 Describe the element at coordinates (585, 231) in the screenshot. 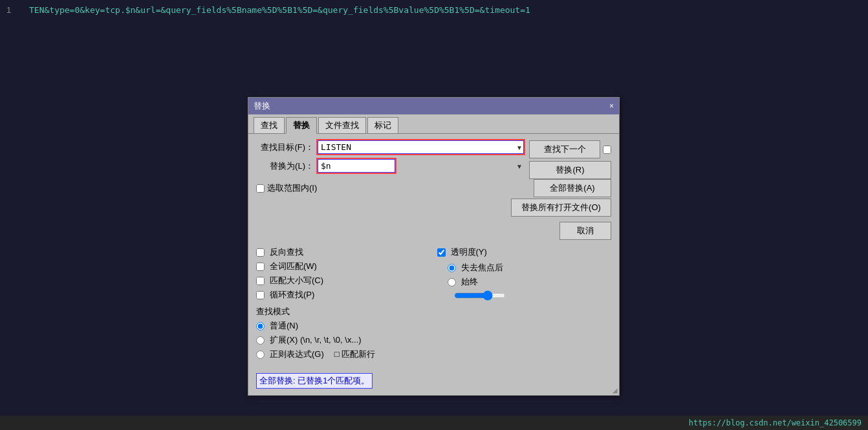

I see `cancel-button: 取消` at that location.